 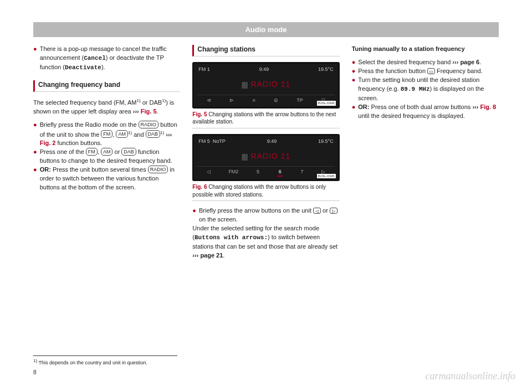 What do you see at coordinates (317, 210) in the screenshot?
I see `left-arrow-button-icon: ◁` at bounding box center [317, 210].